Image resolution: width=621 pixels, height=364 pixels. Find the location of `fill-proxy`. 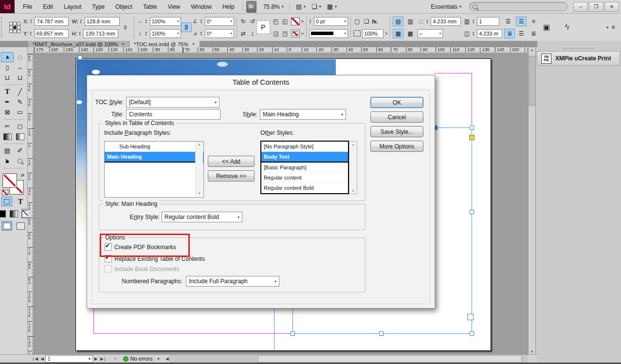

fill-proxy is located at coordinates (10, 181).